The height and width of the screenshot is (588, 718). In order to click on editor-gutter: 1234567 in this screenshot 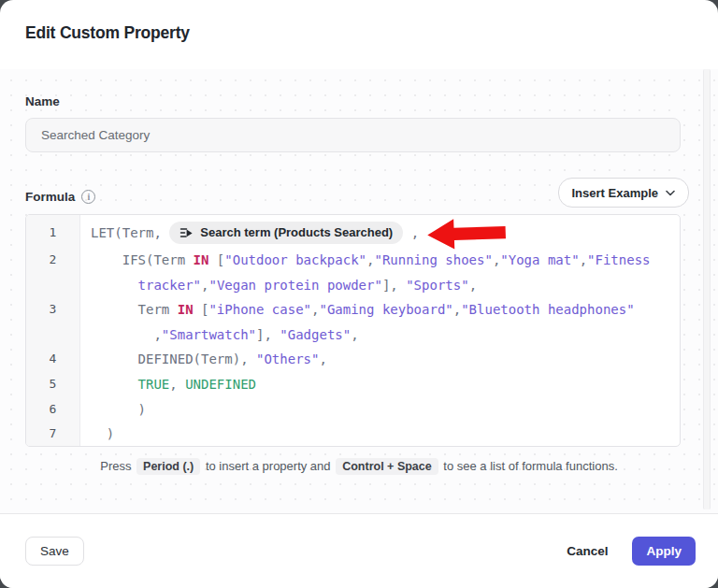, I will do `click(53, 331)`.